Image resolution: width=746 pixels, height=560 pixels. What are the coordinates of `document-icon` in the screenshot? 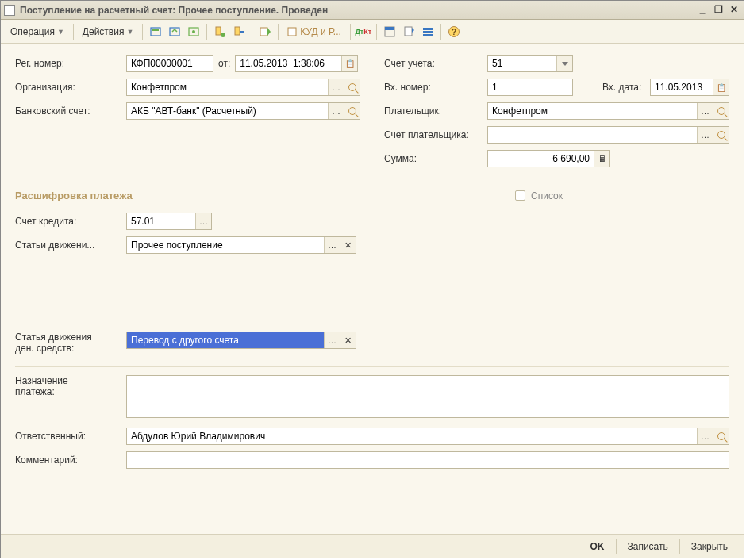 It's located at (10, 10).